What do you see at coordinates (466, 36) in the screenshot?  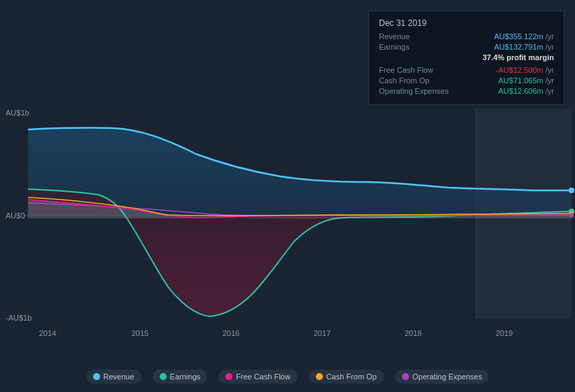 I see `revenue-row: Revenue AU$355.122m /yr` at bounding box center [466, 36].